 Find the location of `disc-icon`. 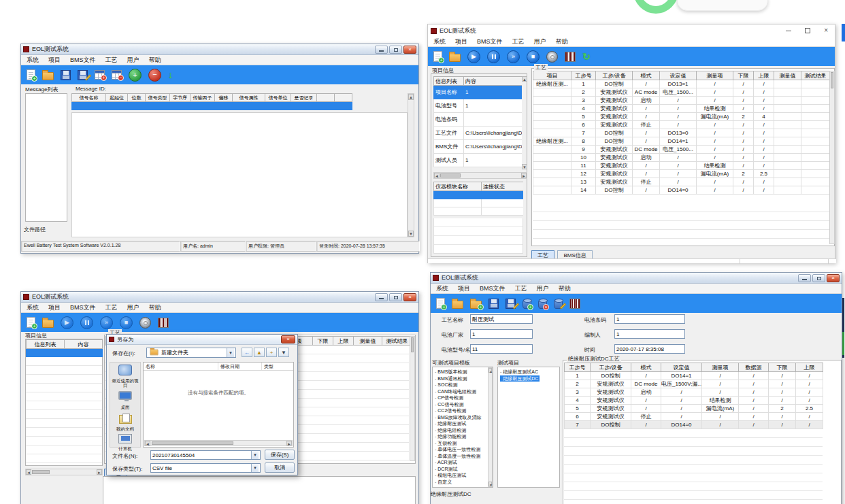

disc-icon is located at coordinates (552, 57).